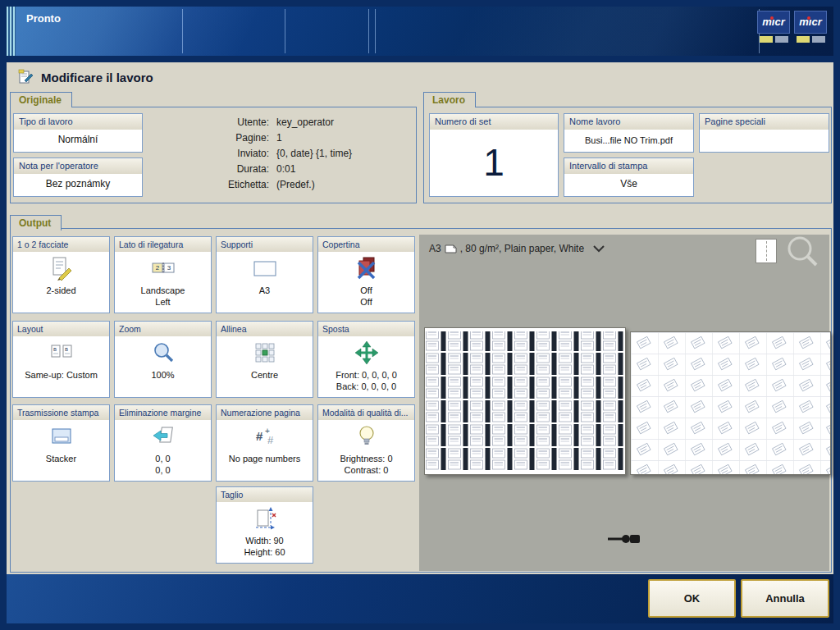  Describe the element at coordinates (162, 359) in the screenshot. I see `zoom-button: Zoom 100%` at that location.